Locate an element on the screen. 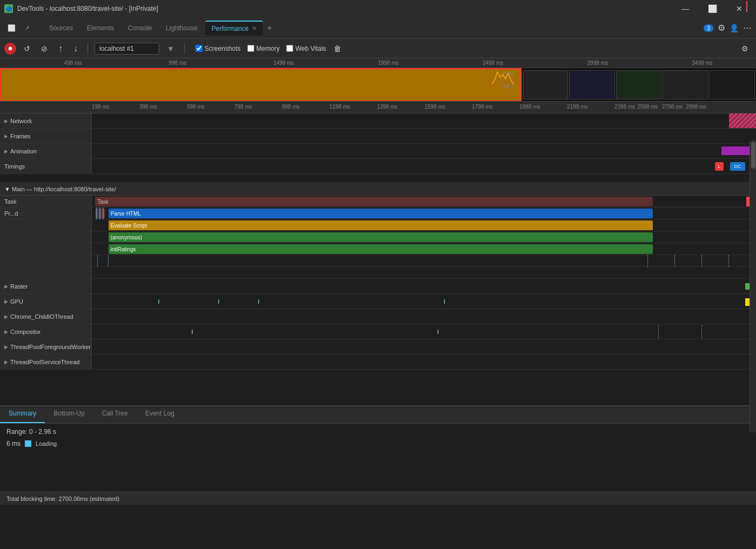 The height and width of the screenshot is (549, 756). download-button: ↓ is located at coordinates (76, 49).